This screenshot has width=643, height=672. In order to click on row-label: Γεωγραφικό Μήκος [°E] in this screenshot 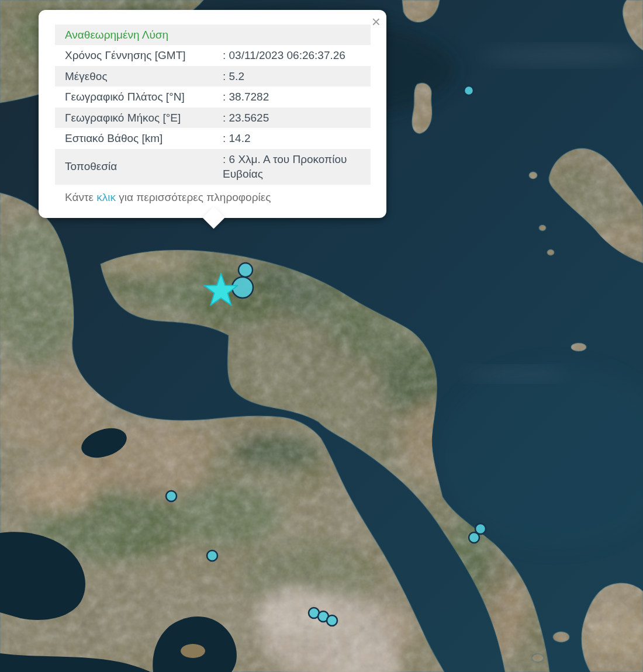, I will do `click(134, 118)`.